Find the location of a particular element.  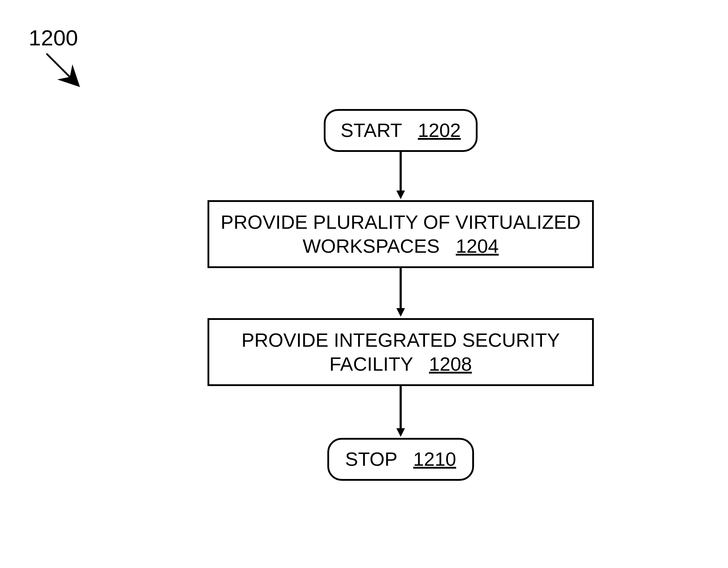

figure-number-label: 1200 is located at coordinates (53, 38).